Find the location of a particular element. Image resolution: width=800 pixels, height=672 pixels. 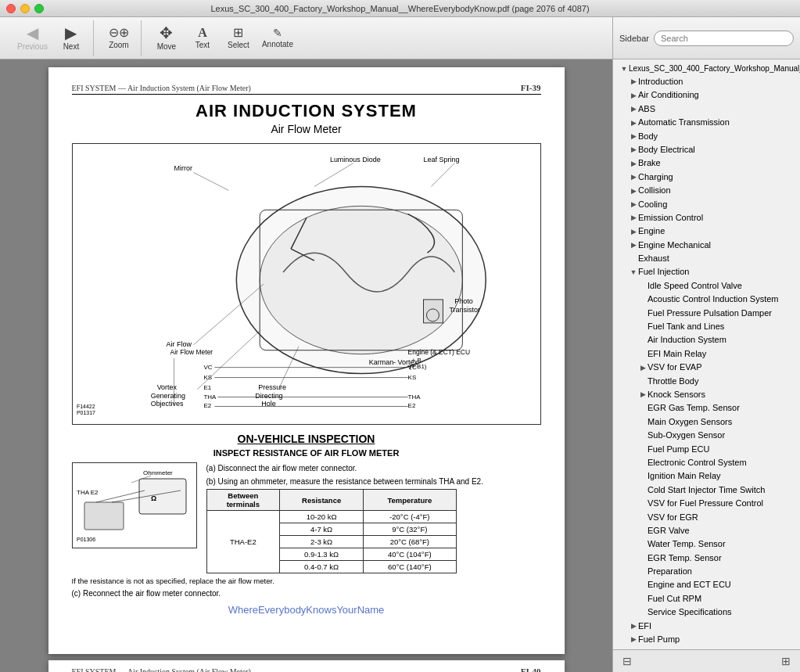

sidebar-item-air-induction-1: Air Induction System is located at coordinates (707, 340).